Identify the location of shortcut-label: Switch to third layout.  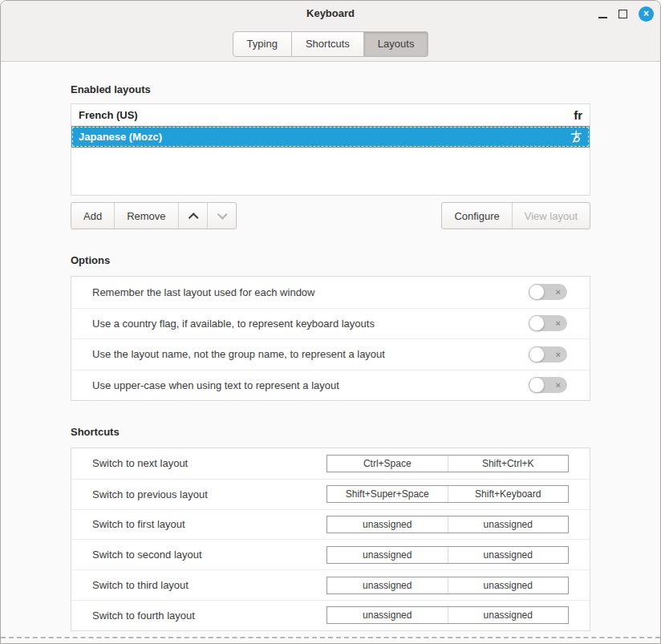
(140, 585).